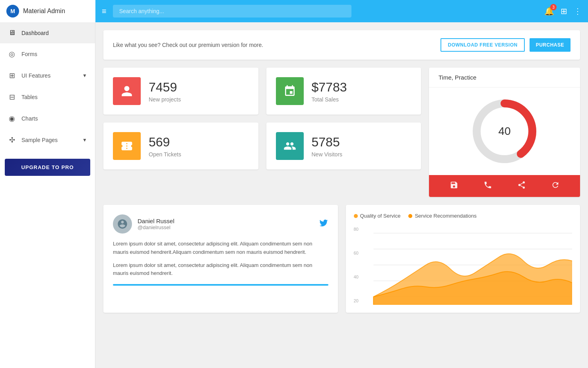 This screenshot has width=588, height=368. Describe the element at coordinates (48, 76) in the screenshot. I see `sidebar-item-ui-features: ⊞ UI Features ▼` at that location.